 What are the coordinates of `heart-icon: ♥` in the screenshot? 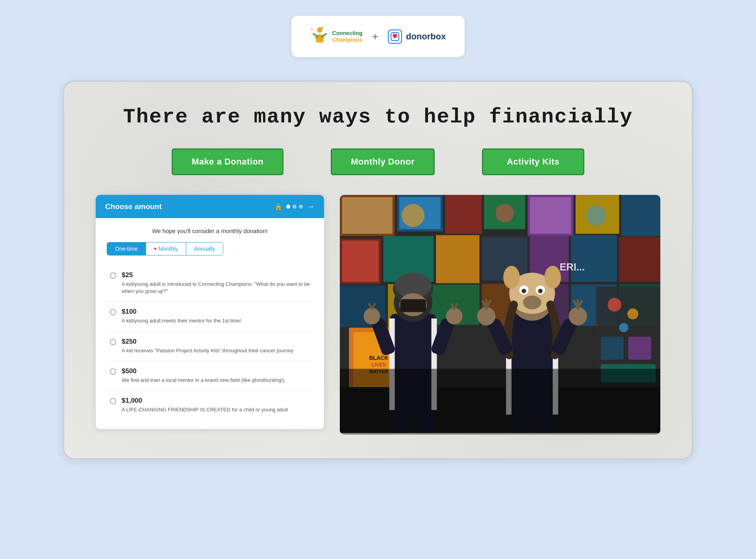 It's located at (155, 249).